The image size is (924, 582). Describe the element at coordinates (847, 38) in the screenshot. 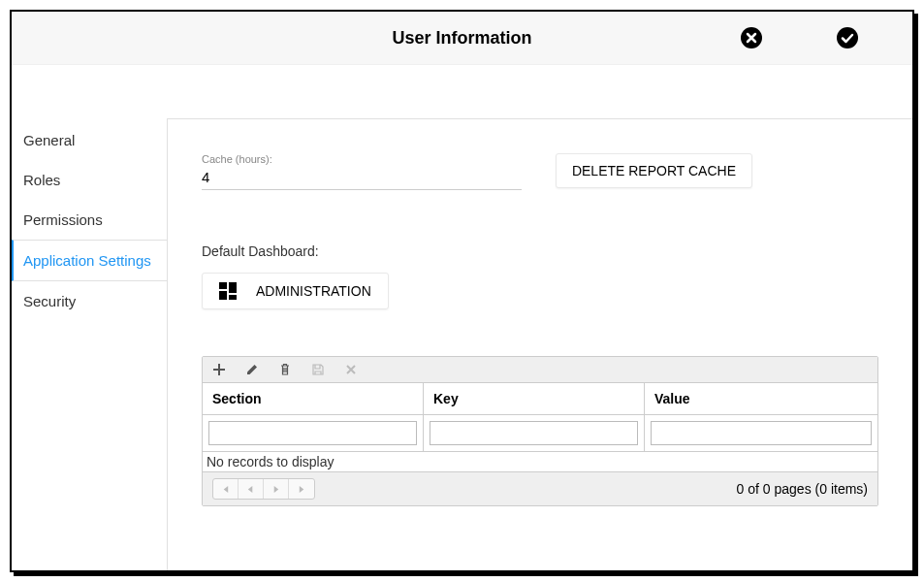

I see `confirm-icon` at that location.